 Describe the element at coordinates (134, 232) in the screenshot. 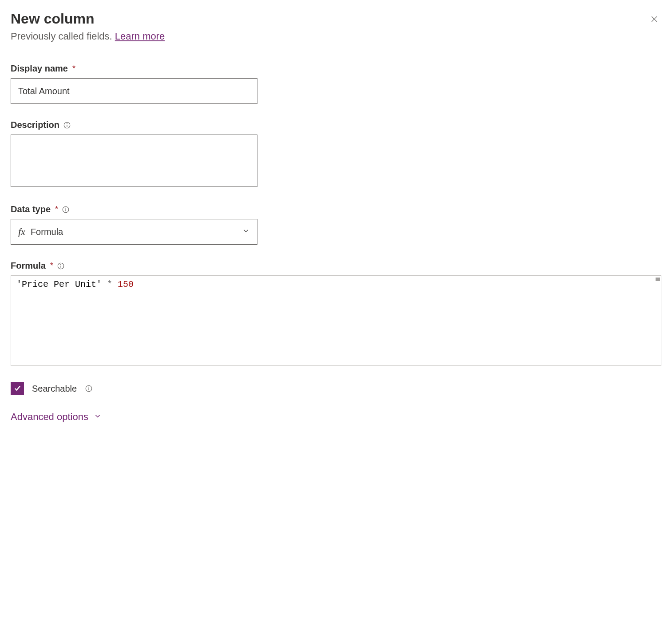

I see `data-type-select: fx Formula` at that location.